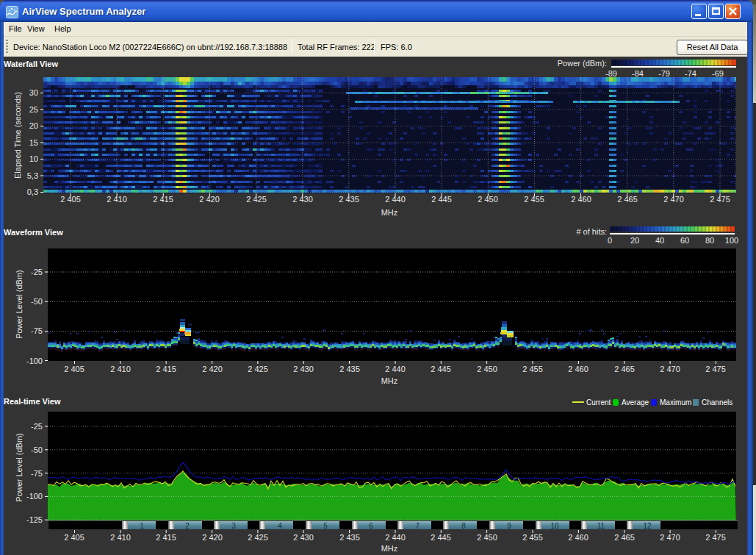 The image size is (756, 555). What do you see at coordinates (234, 526) in the screenshot?
I see `svg-text: 3` at bounding box center [234, 526].